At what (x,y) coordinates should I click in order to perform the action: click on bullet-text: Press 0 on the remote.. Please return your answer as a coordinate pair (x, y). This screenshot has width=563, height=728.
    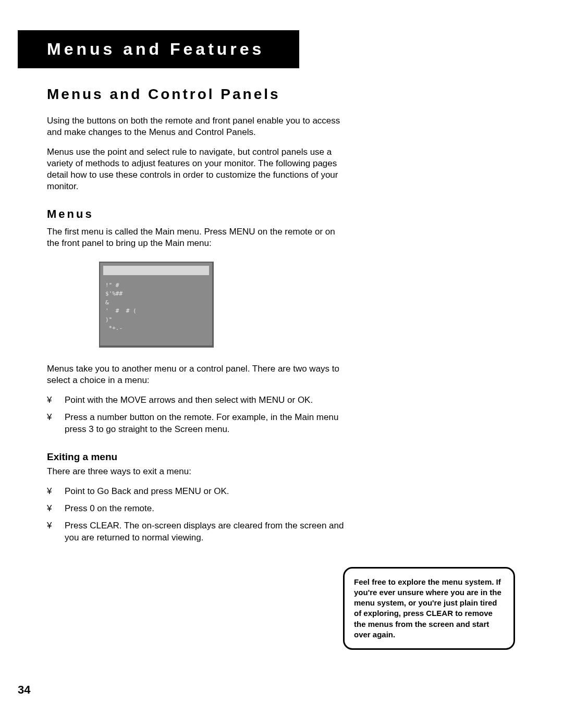
    Looking at the image, I should click on (207, 509).